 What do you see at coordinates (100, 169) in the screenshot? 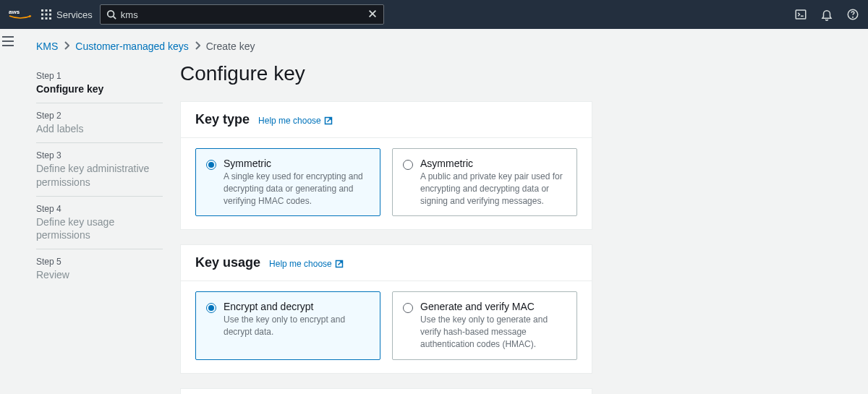
I see `step-admin-permissions: Step 3 Define key administrative permiss…` at bounding box center [100, 169].